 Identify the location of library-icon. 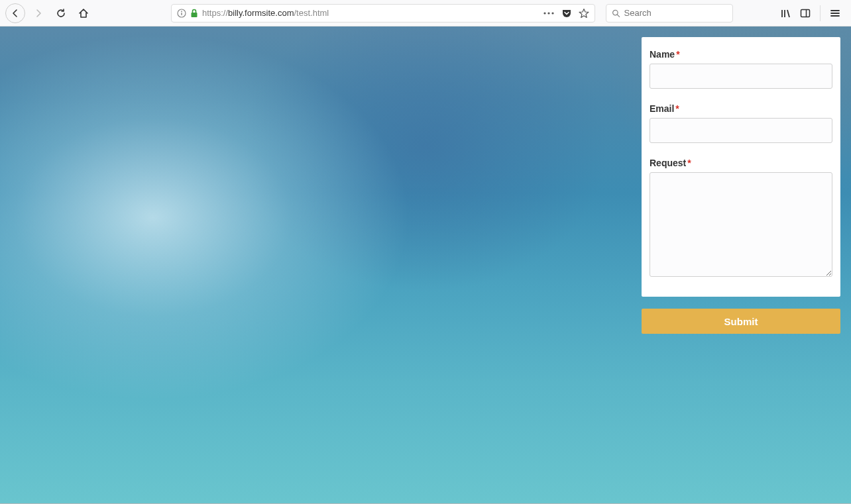
(785, 13).